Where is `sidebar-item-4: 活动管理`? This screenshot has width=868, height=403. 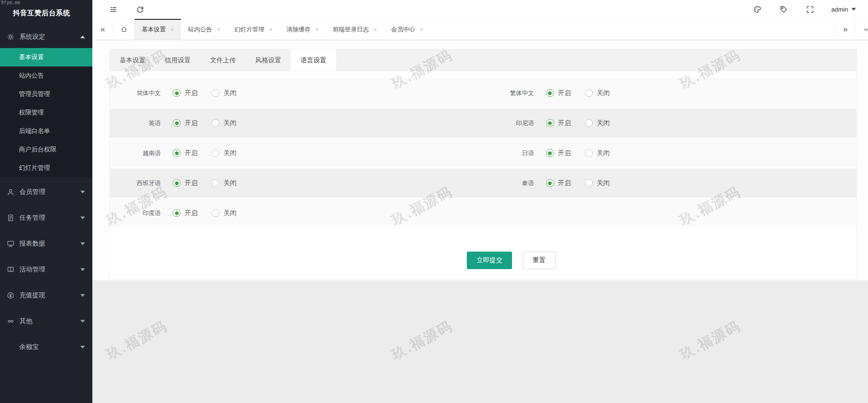 sidebar-item-4: 活动管理 is located at coordinates (46, 270).